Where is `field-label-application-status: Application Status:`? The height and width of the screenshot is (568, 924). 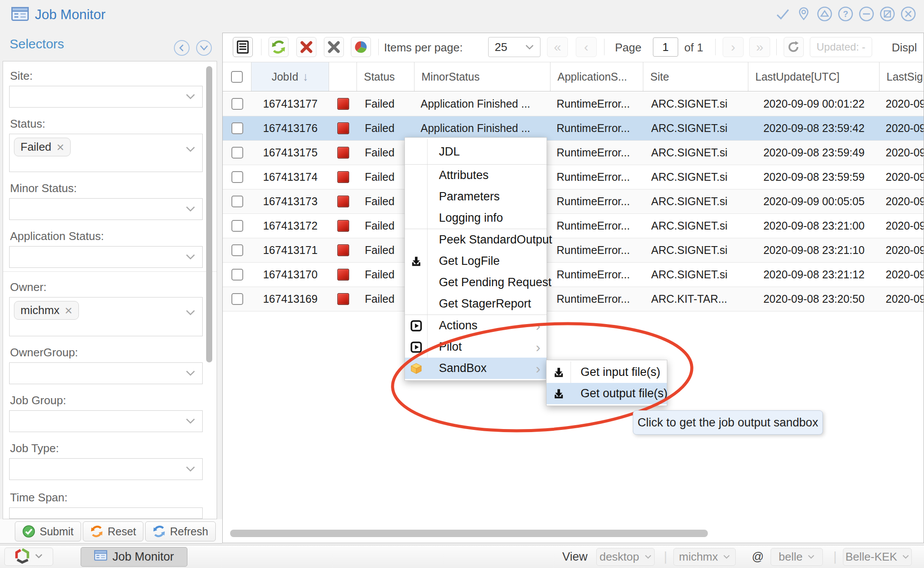
field-label-application-status: Application Status: is located at coordinates (57, 236).